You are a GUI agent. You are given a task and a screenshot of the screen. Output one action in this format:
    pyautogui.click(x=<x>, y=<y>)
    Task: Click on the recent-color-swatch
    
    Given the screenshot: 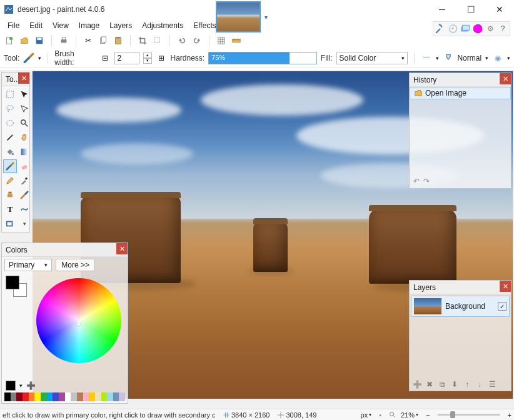 What is the action you would take?
    pyautogui.click(x=11, y=386)
    